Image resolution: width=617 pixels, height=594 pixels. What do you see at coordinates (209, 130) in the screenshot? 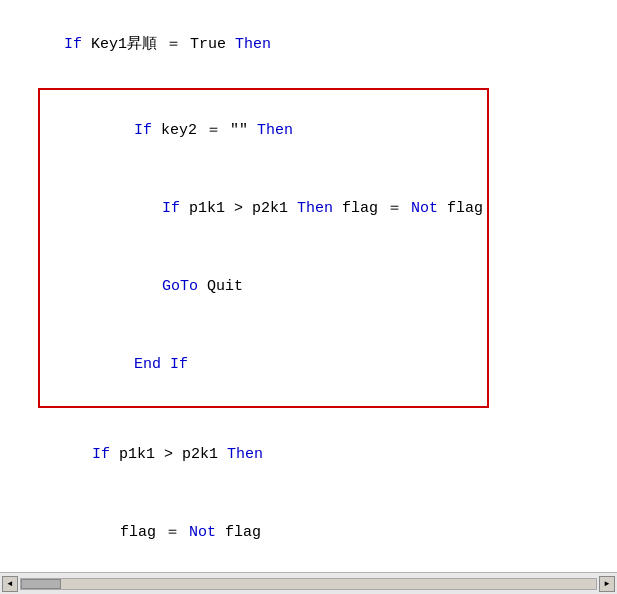
I see `code-text: key2 ＝ ""` at bounding box center [209, 130].